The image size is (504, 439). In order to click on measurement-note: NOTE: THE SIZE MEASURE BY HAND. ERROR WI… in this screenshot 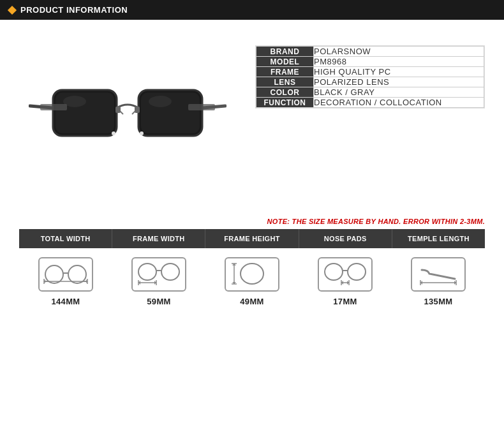, I will do `click(252, 221)`.